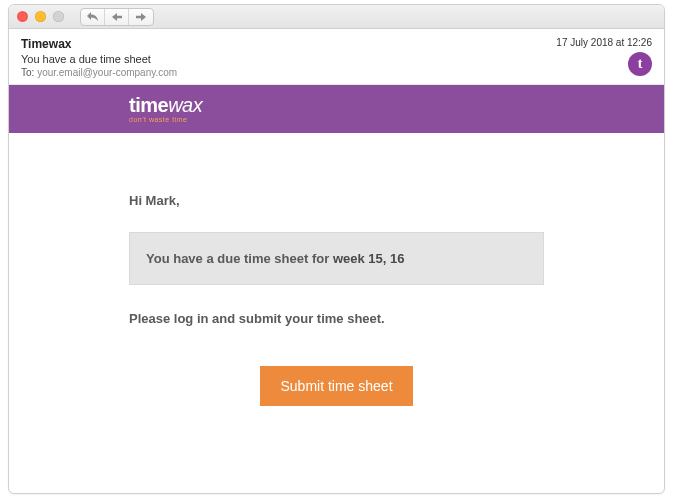 The height and width of the screenshot is (500, 673). Describe the element at coordinates (604, 42) in the screenshot. I see `email-date: 17 July 2018 at 12:26` at that location.